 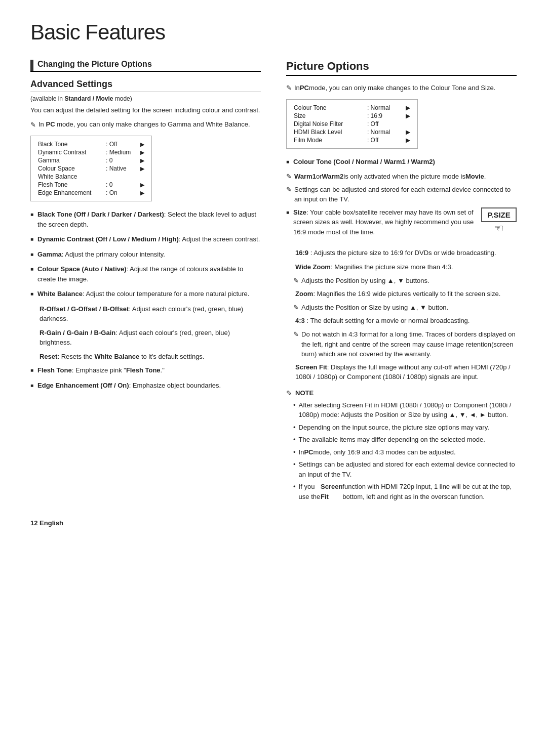 What do you see at coordinates (146, 386) in the screenshot?
I see `list-item: Edge Enhancement (Off / On): Emphasize o…` at bounding box center [146, 386].